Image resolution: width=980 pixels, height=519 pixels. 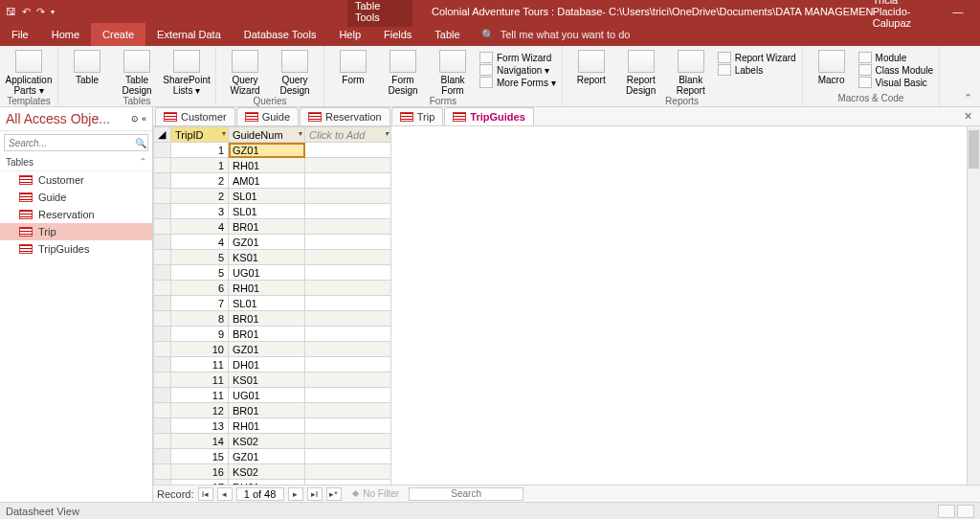 I want to click on collapse-icon: ⌃, so click(x=144, y=163).